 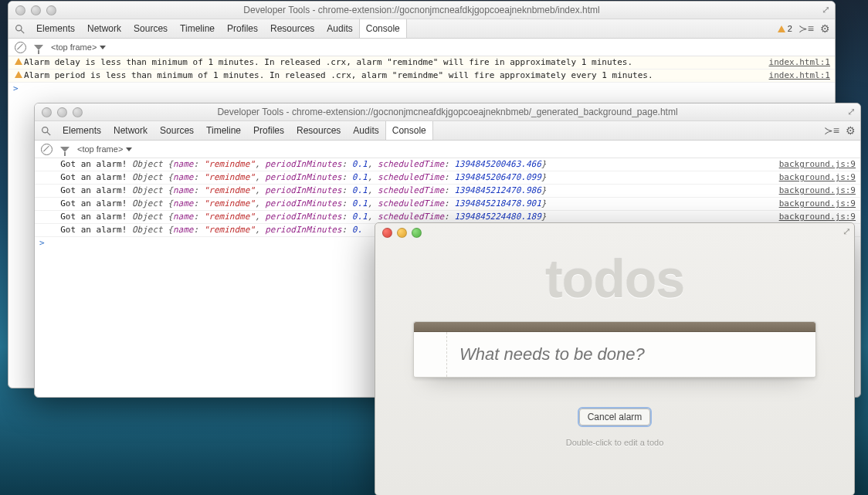 I want to click on console-message: Alarm period is less than minimum of 1 m…, so click(x=394, y=76).